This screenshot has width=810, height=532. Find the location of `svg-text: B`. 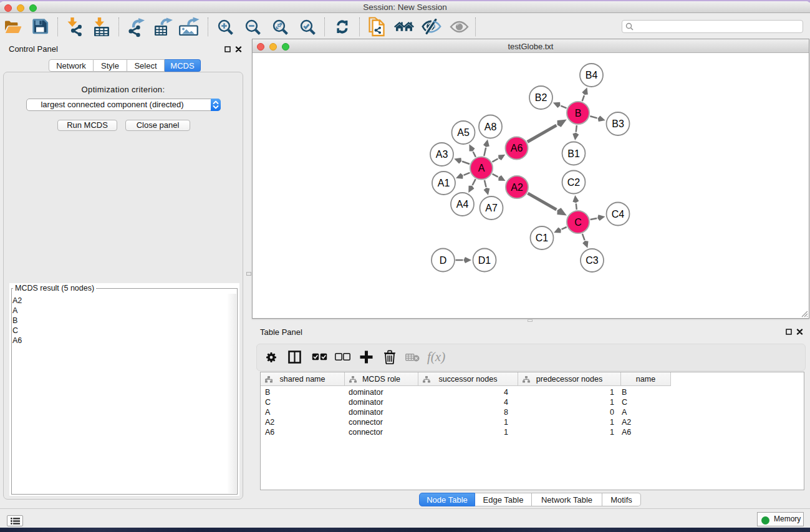

svg-text: B is located at coordinates (579, 114).